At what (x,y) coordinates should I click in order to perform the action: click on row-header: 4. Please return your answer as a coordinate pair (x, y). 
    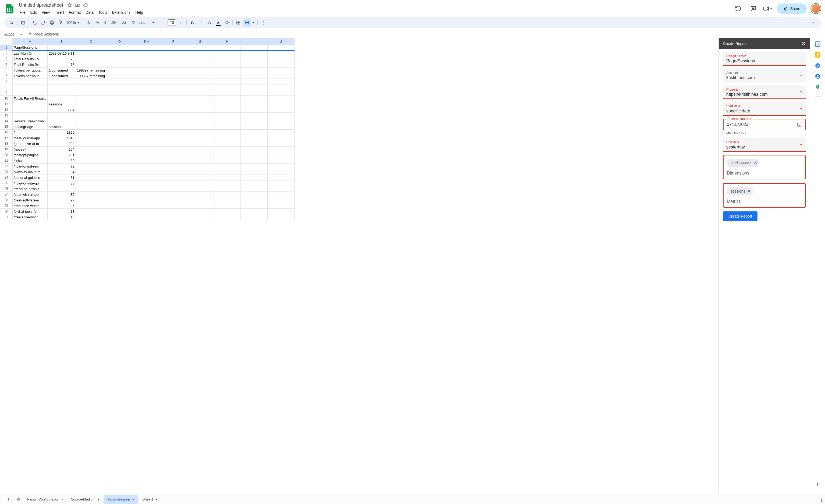
    Looking at the image, I should click on (7, 65).